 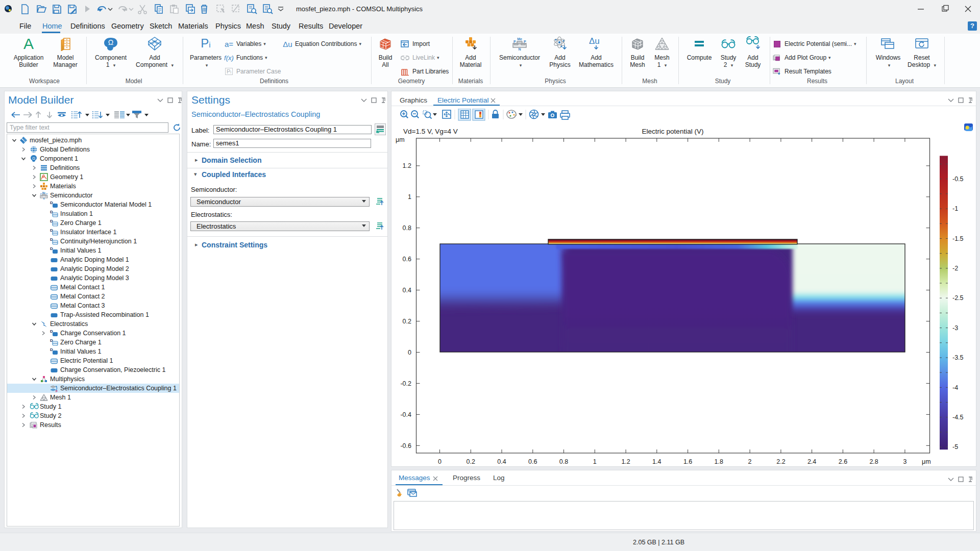 I want to click on svg-text: -3.5, so click(x=958, y=358).